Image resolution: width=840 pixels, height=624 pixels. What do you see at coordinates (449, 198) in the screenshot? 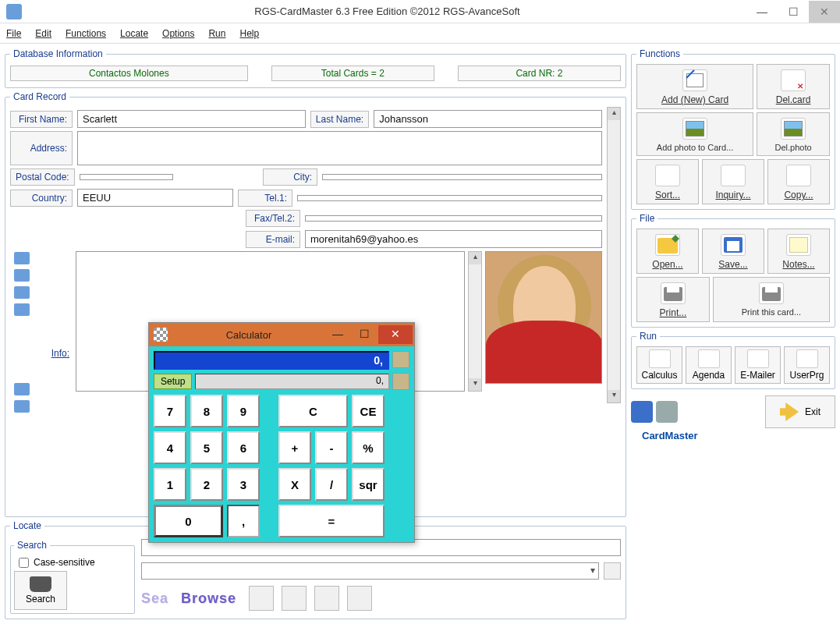
I see `tel1-input` at bounding box center [449, 198].